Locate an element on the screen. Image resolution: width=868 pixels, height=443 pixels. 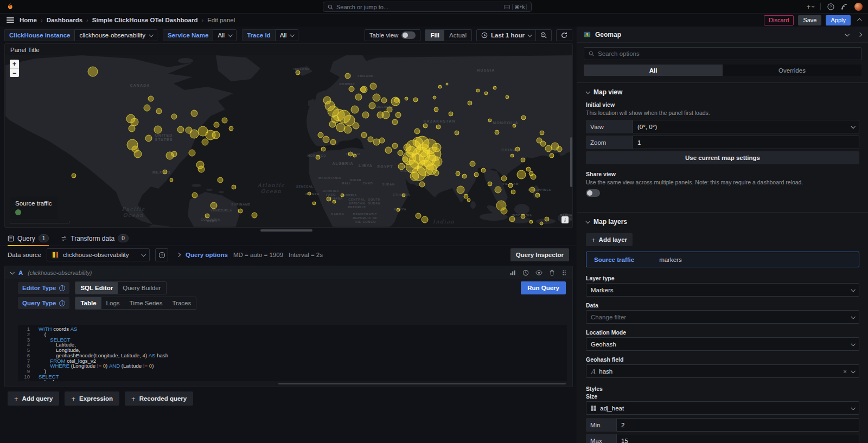
breadcrumb-home: Home is located at coordinates (28, 20).